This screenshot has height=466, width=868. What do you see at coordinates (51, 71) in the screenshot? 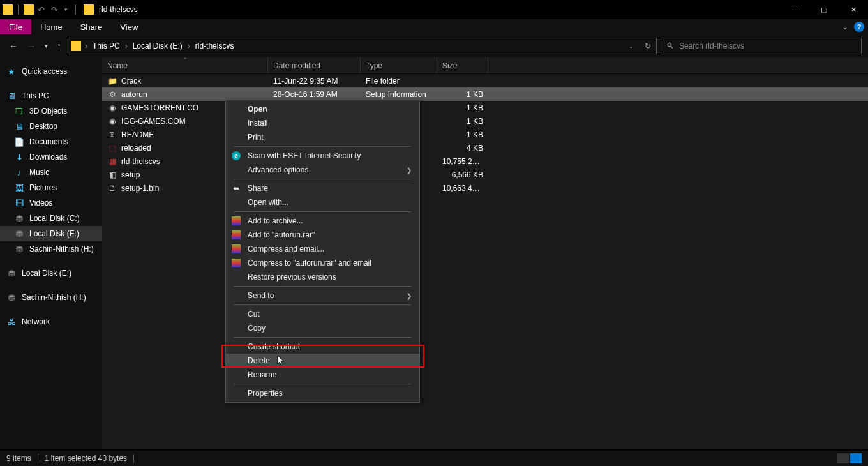
I see `sidebar-quick-access: ★Quick access` at bounding box center [51, 71].